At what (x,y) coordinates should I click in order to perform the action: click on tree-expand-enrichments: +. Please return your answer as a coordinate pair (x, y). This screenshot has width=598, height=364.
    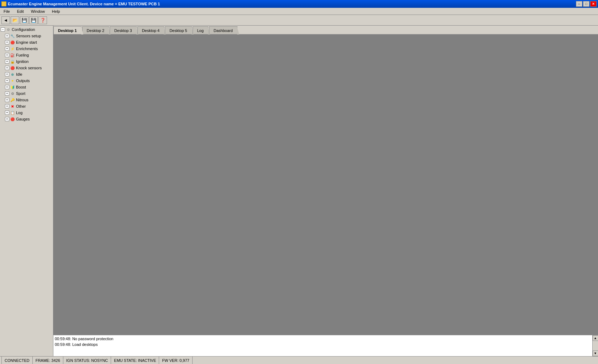
    Looking at the image, I should click on (7, 49).